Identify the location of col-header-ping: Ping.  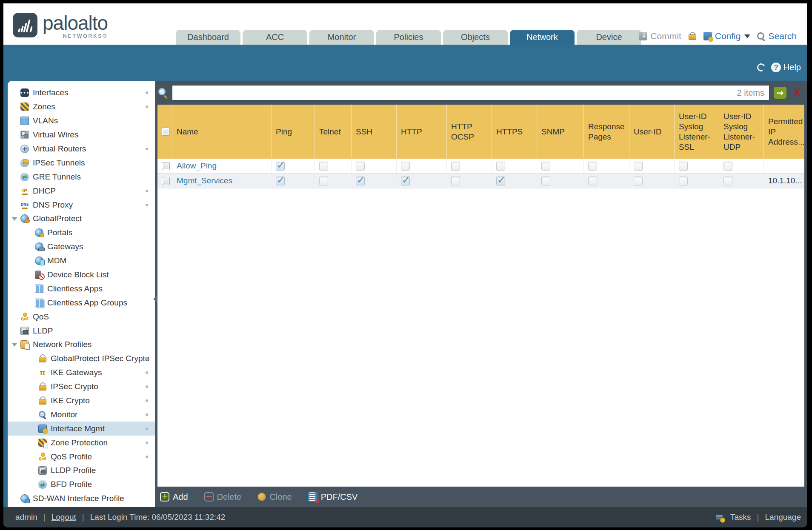
(293, 132).